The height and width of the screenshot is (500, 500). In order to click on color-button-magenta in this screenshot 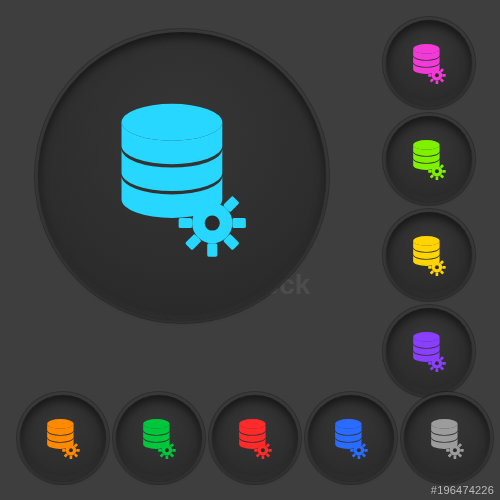, I will do `click(429, 63)`.